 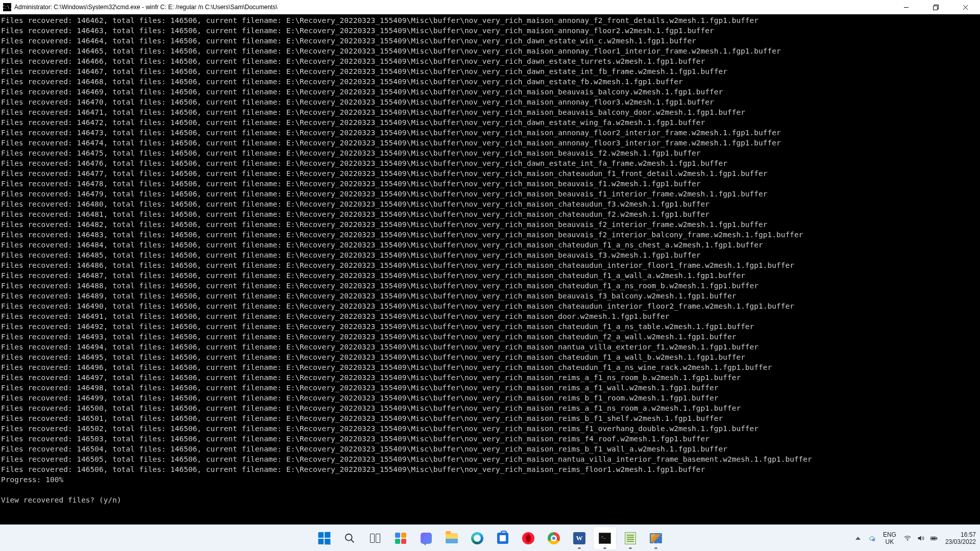 I want to click on file-explorer-button, so click(x=452, y=538).